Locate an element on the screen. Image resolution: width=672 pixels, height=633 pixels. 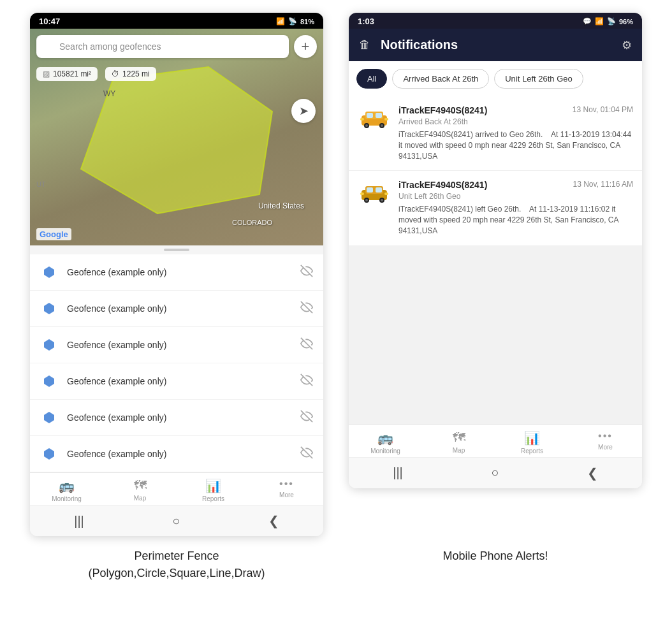
more-label-right: More is located at coordinates (606, 447).